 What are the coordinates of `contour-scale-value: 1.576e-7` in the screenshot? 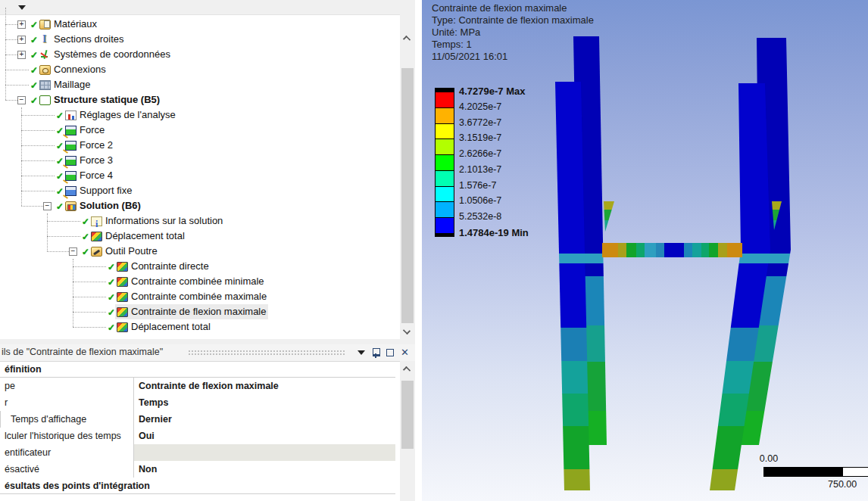 It's located at (477, 186).